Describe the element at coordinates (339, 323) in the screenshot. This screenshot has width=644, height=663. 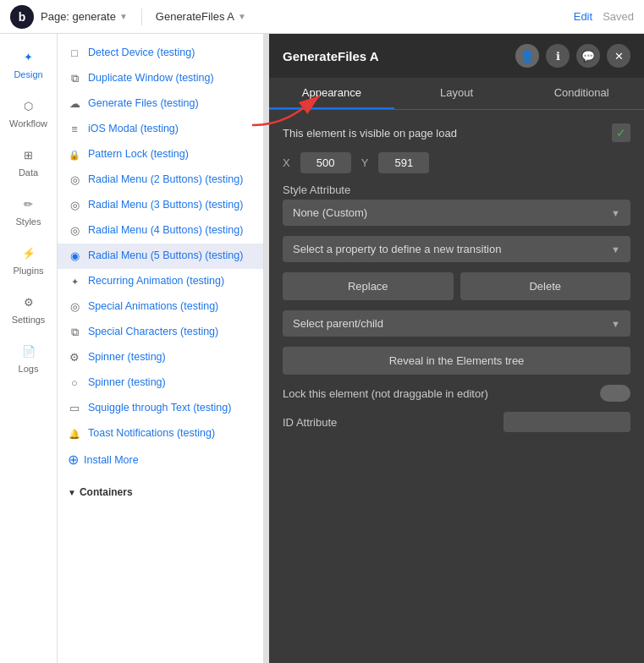
I see `select-parent-label: Select parent/child` at that location.